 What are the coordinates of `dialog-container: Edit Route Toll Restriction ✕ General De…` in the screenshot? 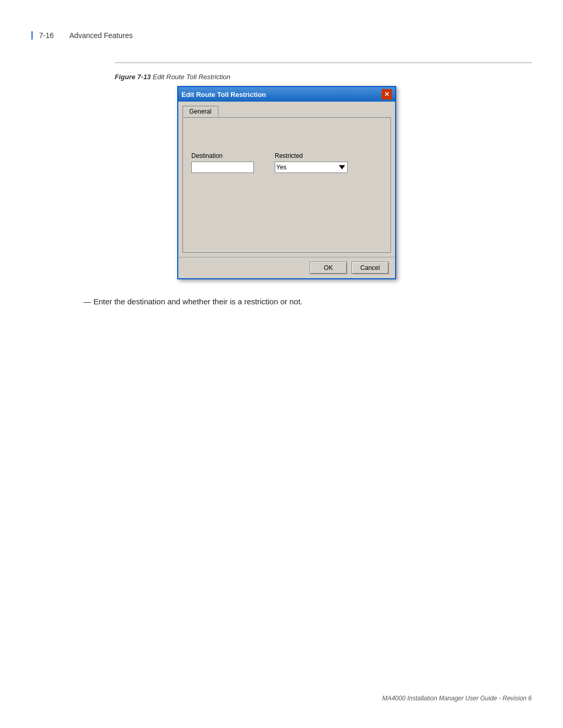 It's located at (287, 182).